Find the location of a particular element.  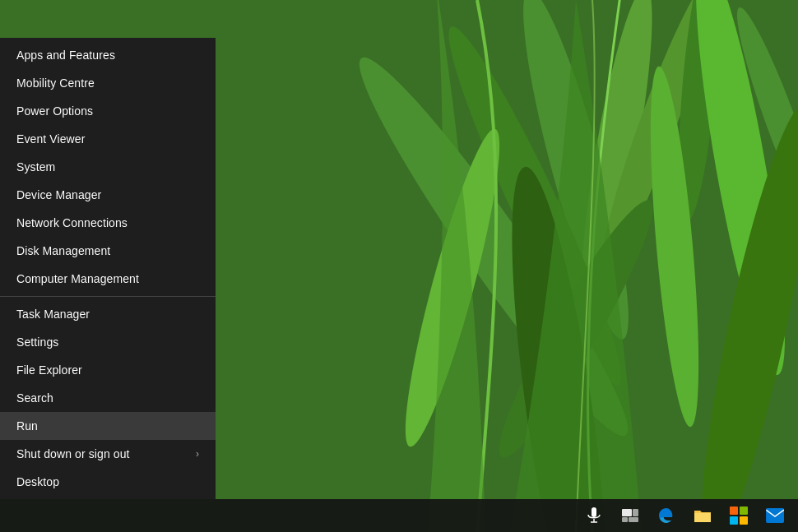

menu-item-mobility-centre: Mobility Centre is located at coordinates (108, 83).